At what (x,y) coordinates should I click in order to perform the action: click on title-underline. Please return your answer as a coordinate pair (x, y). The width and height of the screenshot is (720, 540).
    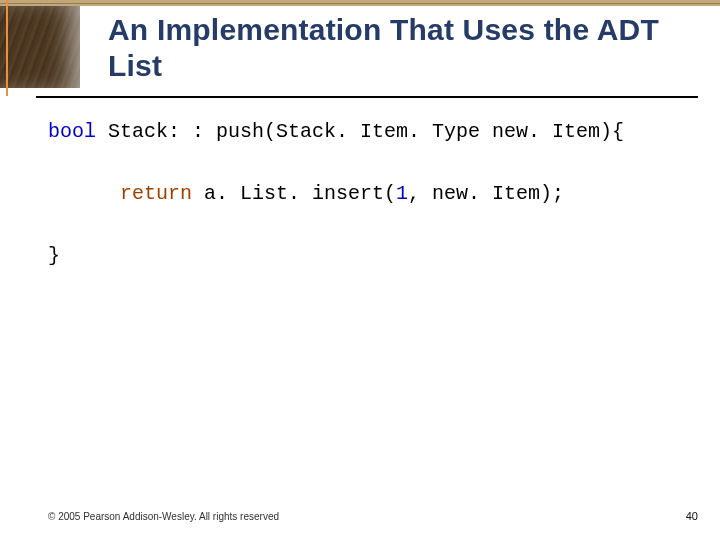
    Looking at the image, I should click on (367, 97).